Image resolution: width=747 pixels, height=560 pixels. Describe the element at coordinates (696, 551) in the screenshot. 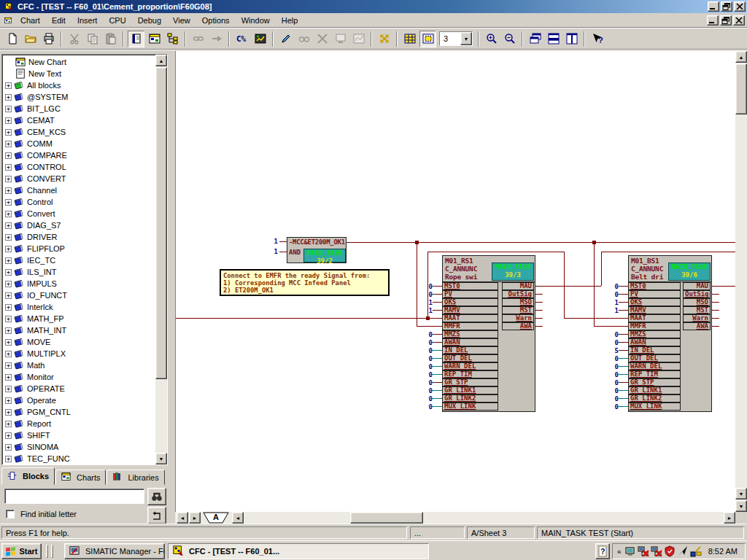

I see `tray-sim-icon` at that location.